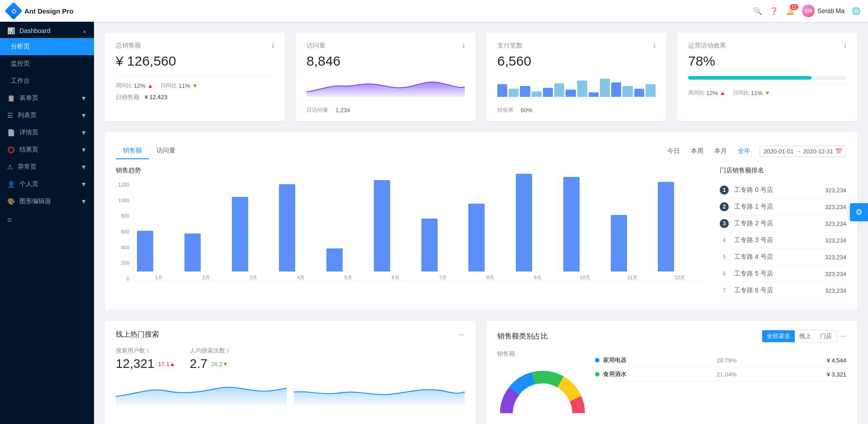 The height and width of the screenshot is (424, 868). Describe the element at coordinates (697, 151) in the screenshot. I see `time-btn-week: 本周` at that location.